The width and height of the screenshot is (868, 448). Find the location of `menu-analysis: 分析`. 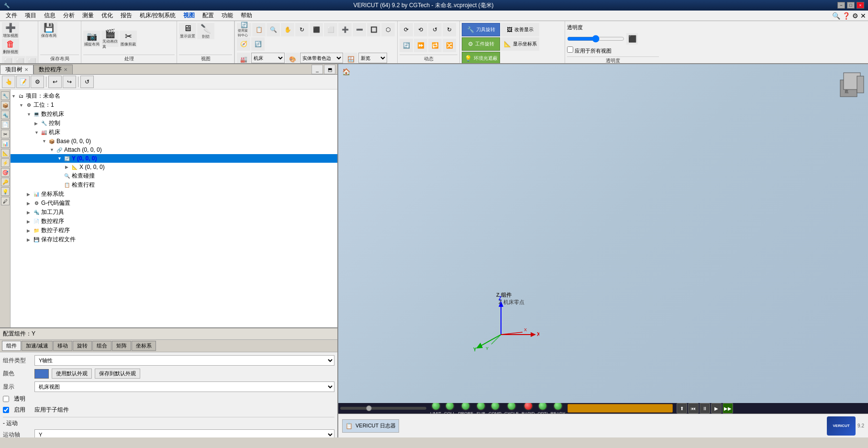

menu-analysis: 分析 is located at coordinates (69, 15).